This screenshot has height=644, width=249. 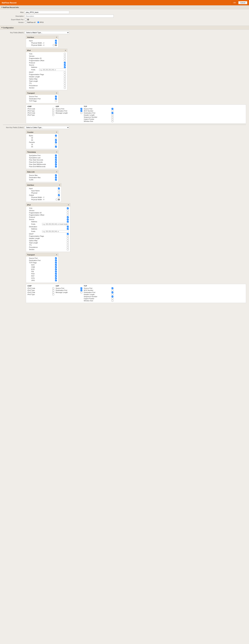 I want to click on dscp-cb, so click(x=65, y=72).